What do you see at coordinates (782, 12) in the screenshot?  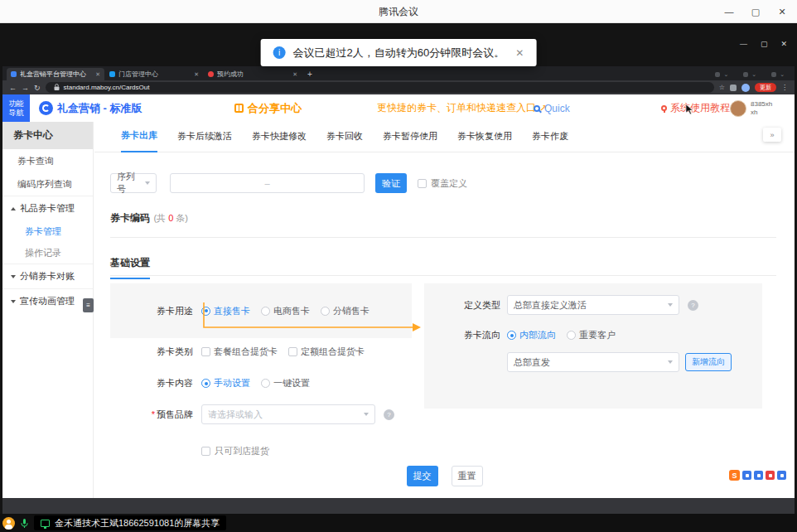 I see `close-icon: ✕` at bounding box center [782, 12].